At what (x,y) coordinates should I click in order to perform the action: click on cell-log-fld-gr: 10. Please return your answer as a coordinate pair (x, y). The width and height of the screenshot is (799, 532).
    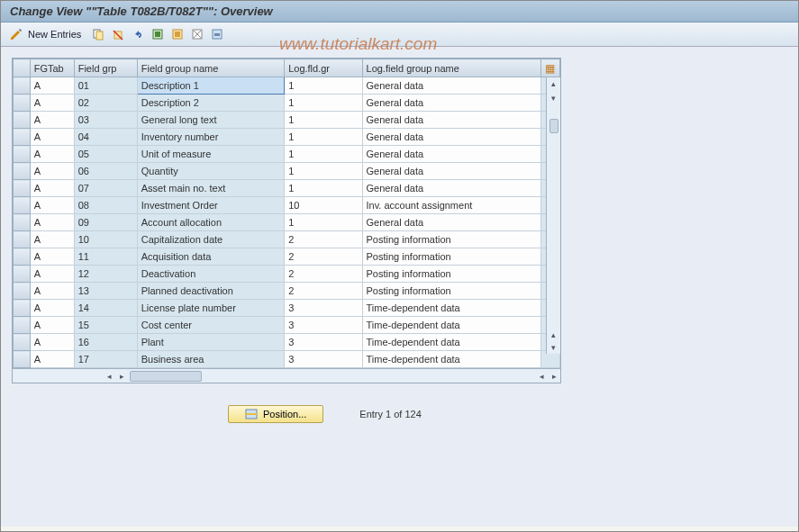
    Looking at the image, I should click on (323, 205).